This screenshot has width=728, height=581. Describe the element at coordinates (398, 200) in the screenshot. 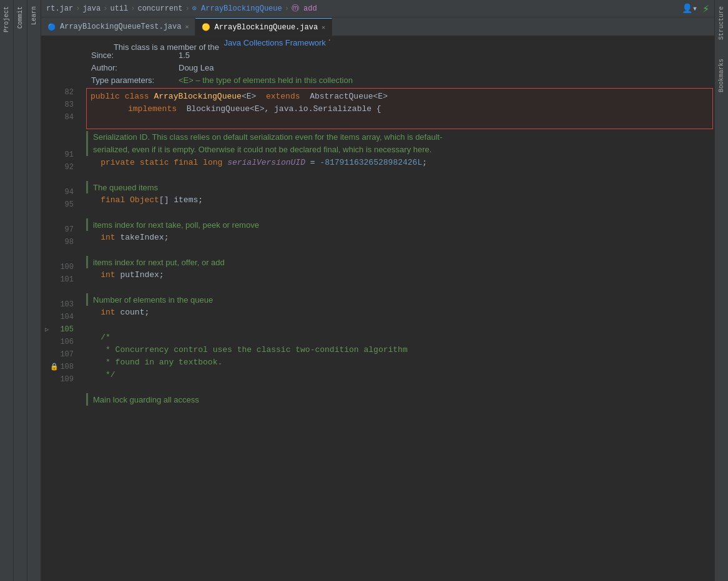

I see `code-line-94: final Object[] items;` at that location.